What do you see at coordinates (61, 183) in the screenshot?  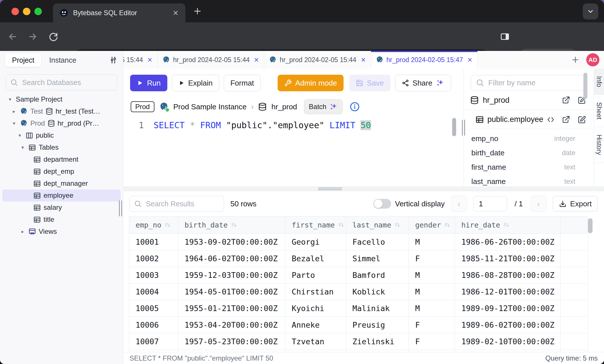 I see `tree-item-dept_manager: dept_manager` at bounding box center [61, 183].